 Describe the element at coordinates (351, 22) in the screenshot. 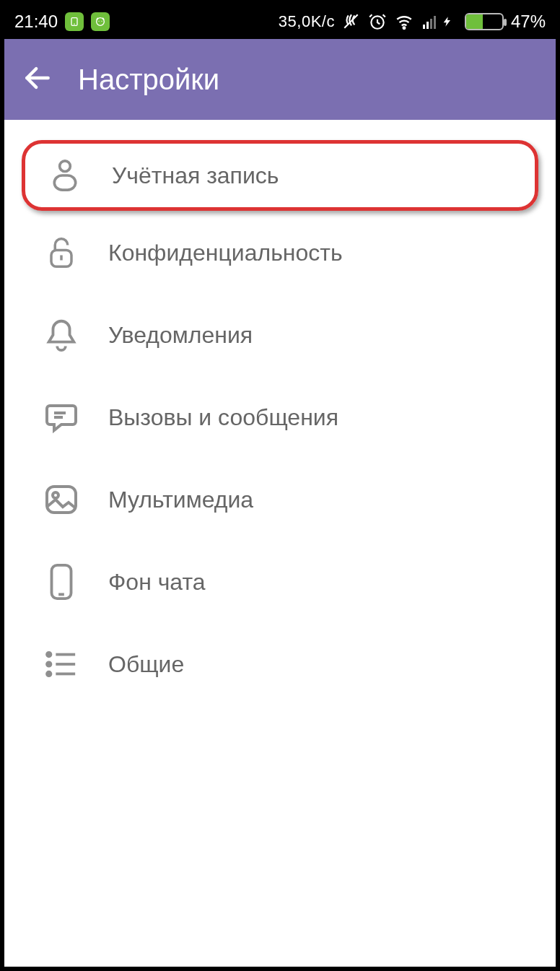

I see `dnd-icon` at that location.